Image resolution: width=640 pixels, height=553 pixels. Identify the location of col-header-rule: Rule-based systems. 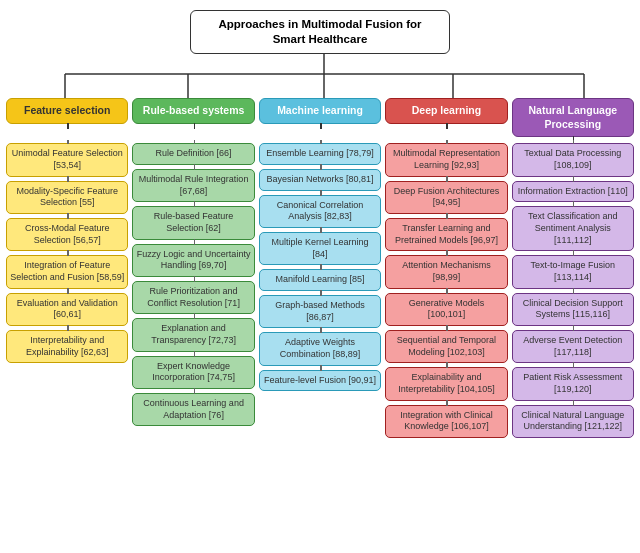
(193, 111).